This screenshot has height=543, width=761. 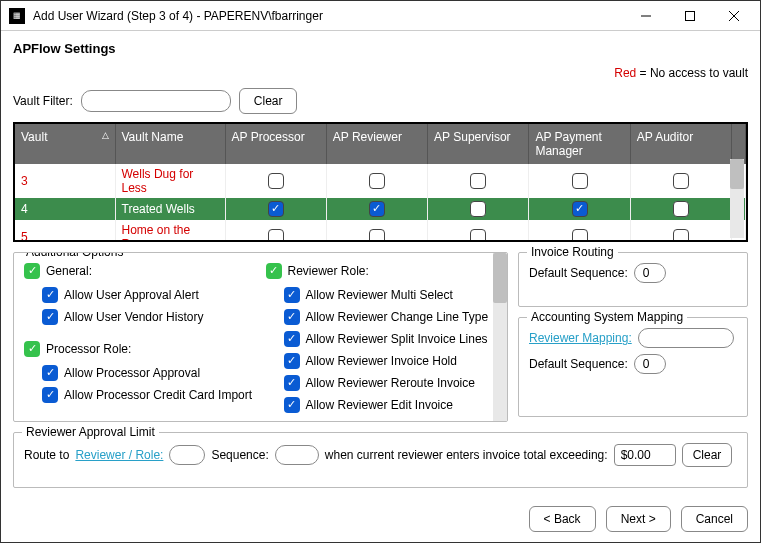 I want to click on table-row: 5Home on the Range..., so click(x=380, y=231).